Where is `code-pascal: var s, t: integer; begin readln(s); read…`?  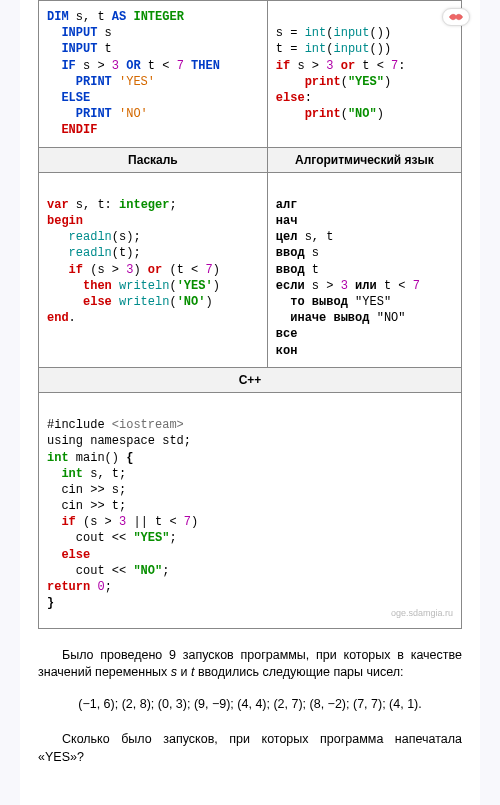 code-pascal: var s, t: integer; begin readln(s); read… is located at coordinates (154, 270).